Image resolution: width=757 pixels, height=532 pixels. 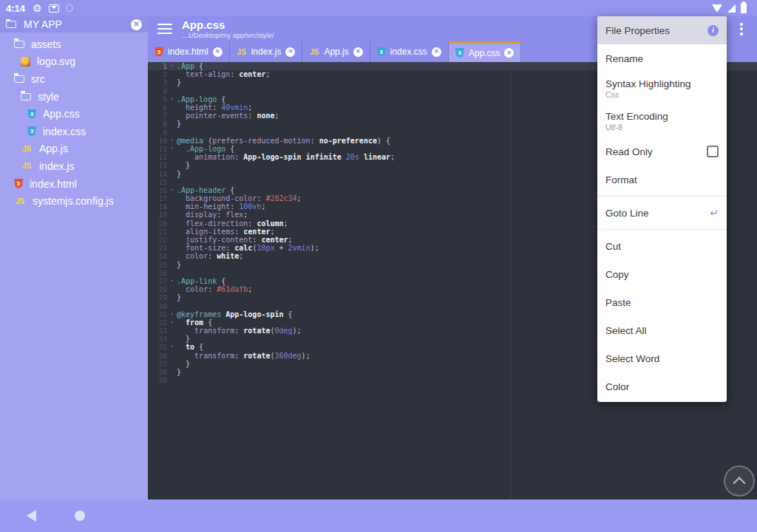 What do you see at coordinates (190, 347) in the screenshot?
I see `code-text: to {` at bounding box center [190, 347].